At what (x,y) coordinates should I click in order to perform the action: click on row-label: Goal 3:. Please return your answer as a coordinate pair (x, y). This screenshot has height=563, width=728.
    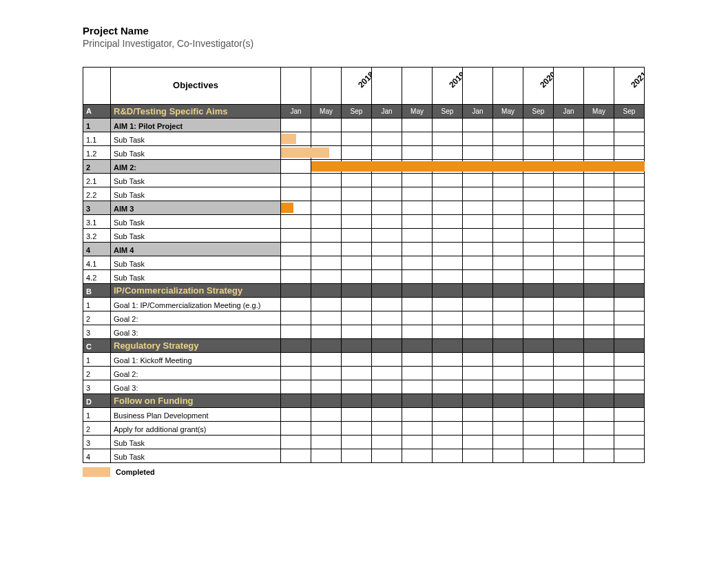
    Looking at the image, I should click on (196, 387).